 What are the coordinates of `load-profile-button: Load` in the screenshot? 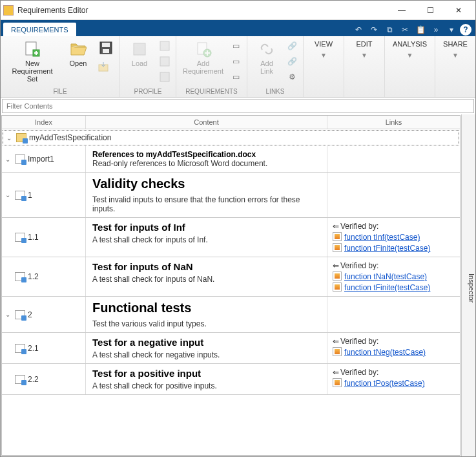 It's located at (140, 54).